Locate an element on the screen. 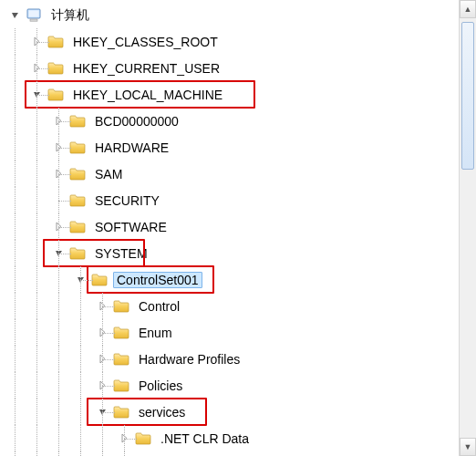  tree-label: HKEY_LOCAL_MACHINE is located at coordinates (148, 95).